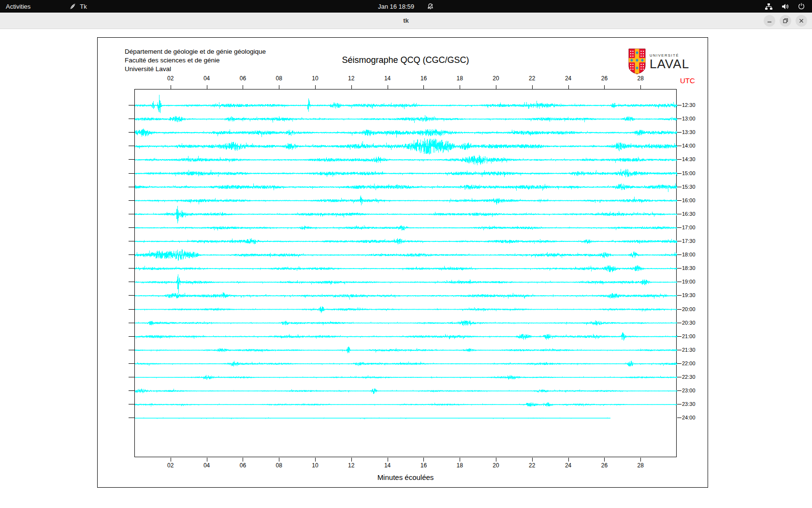 This screenshot has height=508, width=812. I want to click on time-label: 15:00, so click(689, 173).